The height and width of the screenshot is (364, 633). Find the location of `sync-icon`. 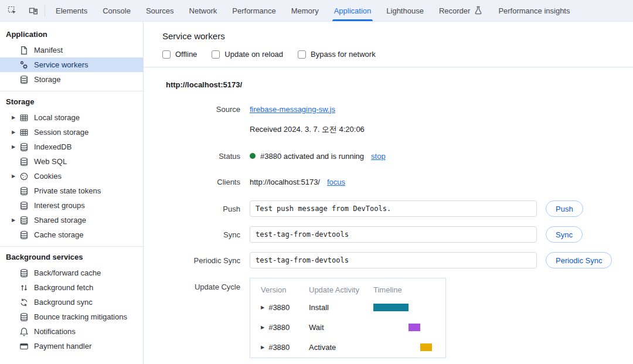

sync-icon is located at coordinates (24, 302).